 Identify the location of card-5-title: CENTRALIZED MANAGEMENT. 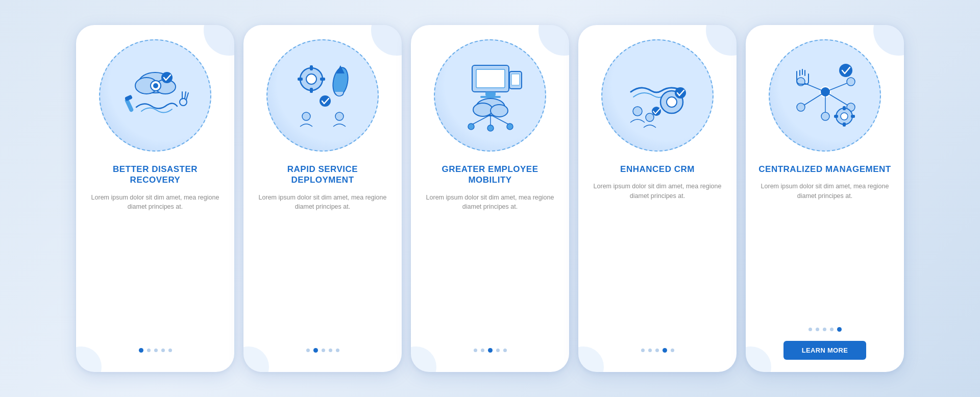
(825, 169).